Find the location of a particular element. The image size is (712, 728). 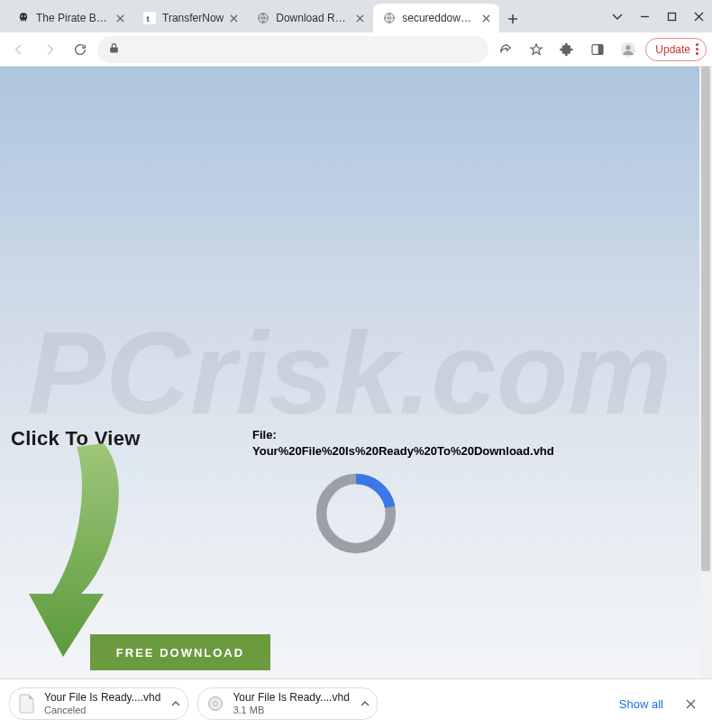

download-bar-close is located at coordinates (690, 704).